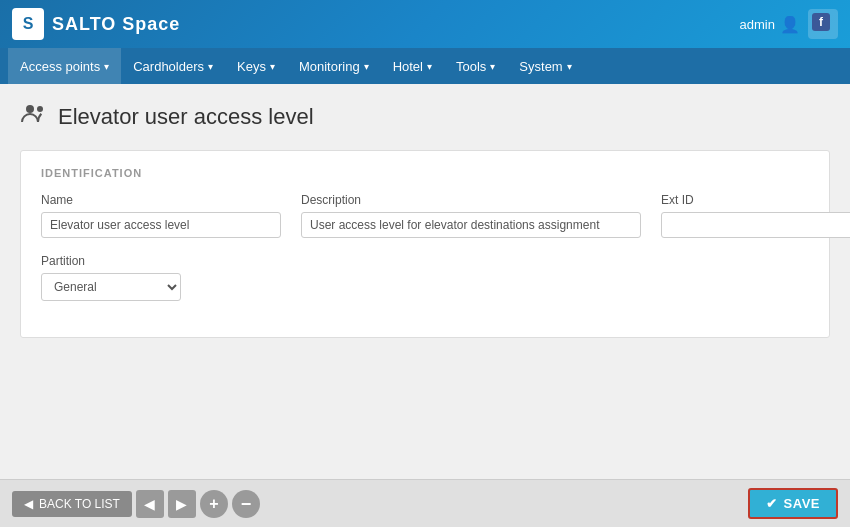  Describe the element at coordinates (246, 504) in the screenshot. I see `remove-icon: −` at that location.